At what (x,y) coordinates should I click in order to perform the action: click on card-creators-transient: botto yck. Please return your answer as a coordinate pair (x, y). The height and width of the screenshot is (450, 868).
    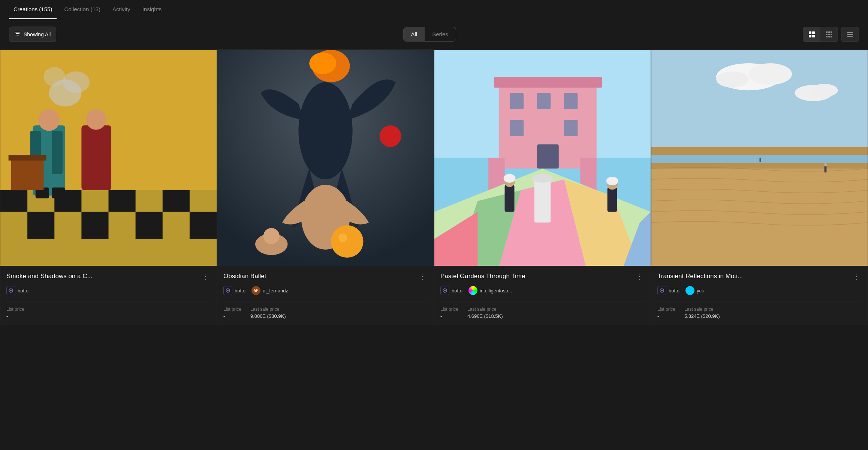
    Looking at the image, I should click on (759, 291).